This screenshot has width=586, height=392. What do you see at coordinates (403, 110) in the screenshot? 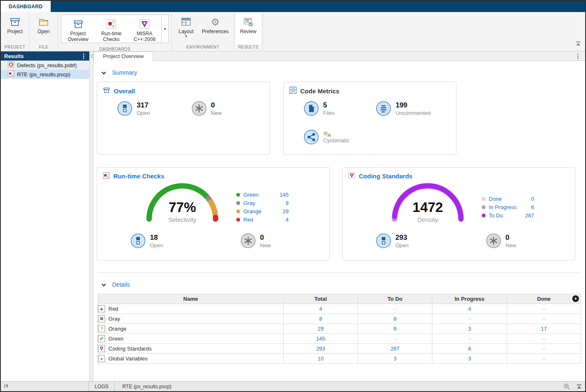
I see `uncommented-stat: 199Uncommented` at bounding box center [403, 110].